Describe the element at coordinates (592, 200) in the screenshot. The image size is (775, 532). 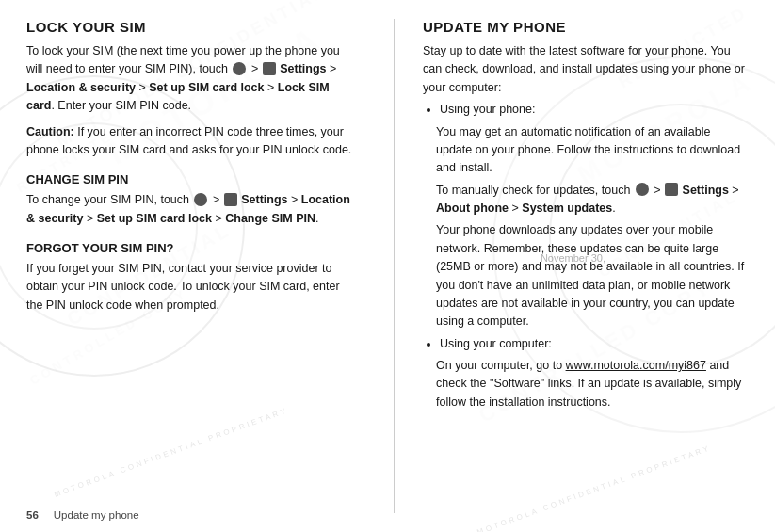
I see `bullet-phone-text-2: To manually check for updates, touch > S…` at that location.